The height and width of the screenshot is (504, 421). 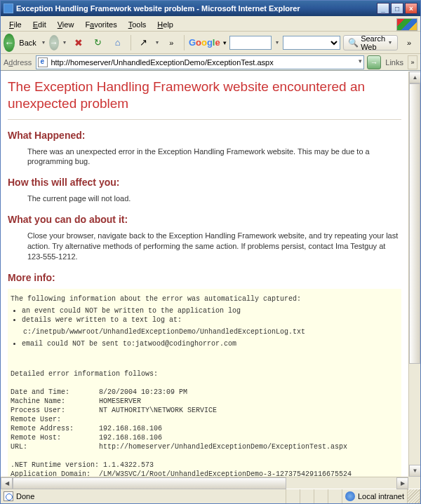 I want to click on field-label: Date and Time:, so click(x=40, y=393).